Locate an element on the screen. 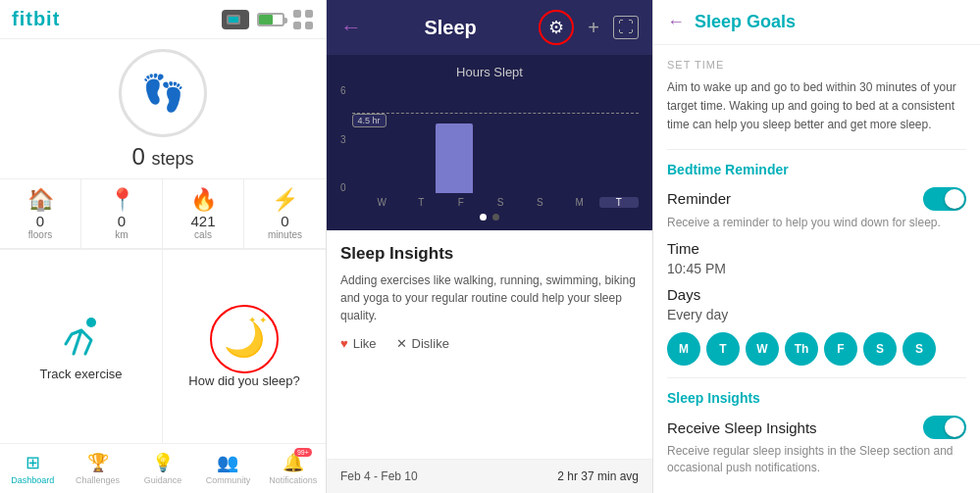 The image size is (980, 493). action-row: Track exercise 🌙 ✦ ✦ How did you sleep? is located at coordinates (163, 346).